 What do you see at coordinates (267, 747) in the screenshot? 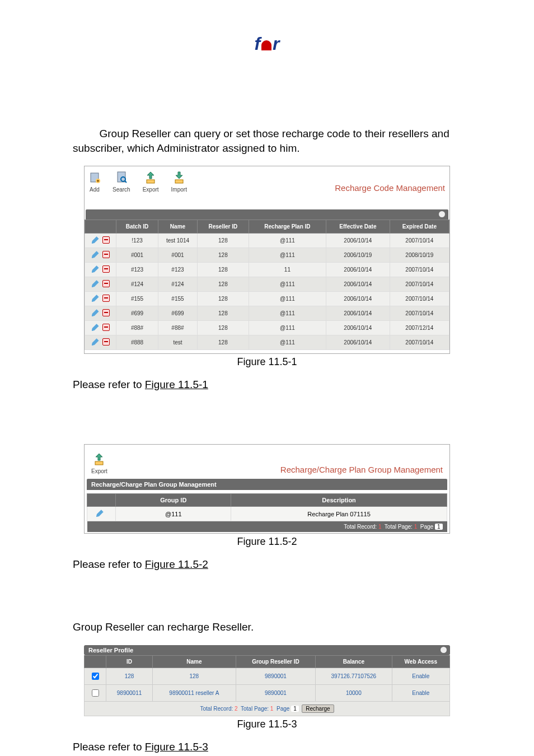
I see `refer-3: Please refer to Figure 11.5-3` at bounding box center [267, 747].